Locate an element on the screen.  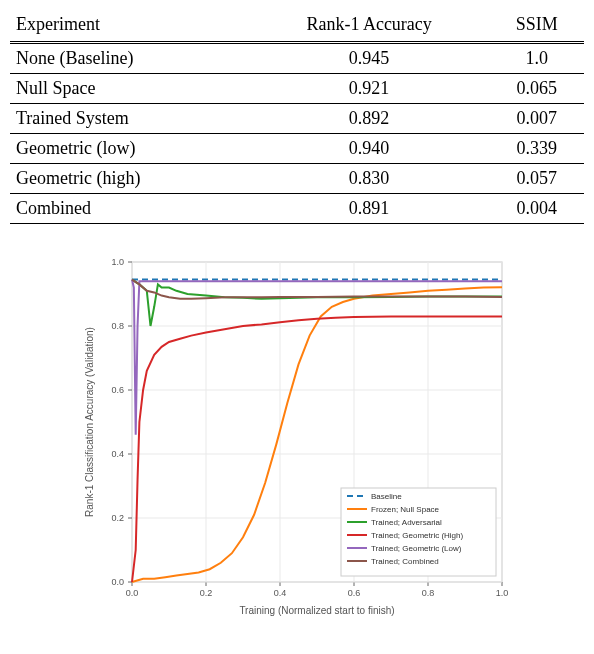
cell-ssim: 0.065 is located at coordinates (536, 89).